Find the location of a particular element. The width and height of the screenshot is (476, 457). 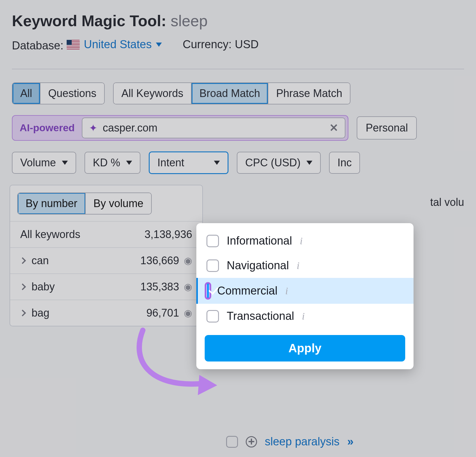

intent-option-commercial: Commercial i is located at coordinates (305, 291).